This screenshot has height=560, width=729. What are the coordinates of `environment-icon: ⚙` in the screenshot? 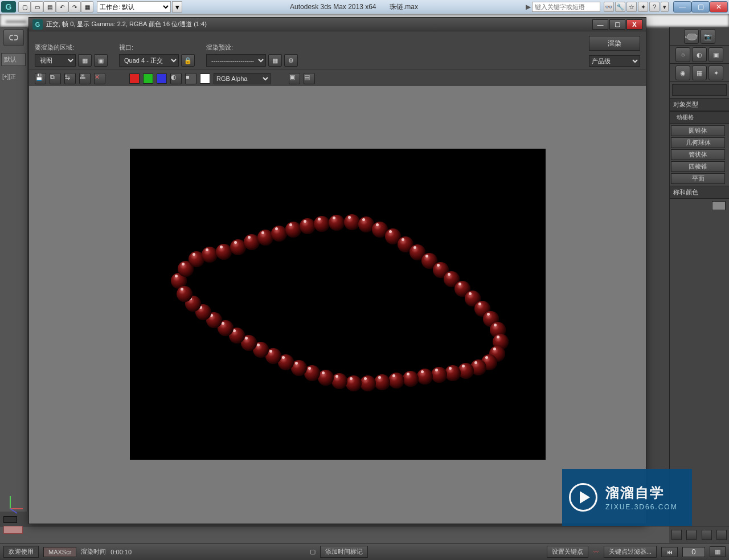 It's located at (291, 60).